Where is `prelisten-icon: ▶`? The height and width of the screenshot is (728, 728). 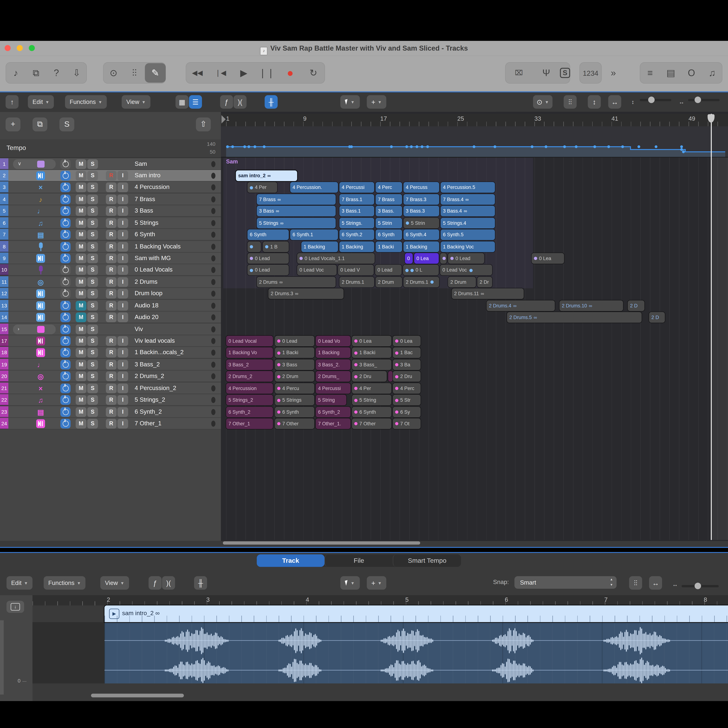 prelisten-icon: ▶ is located at coordinates (114, 613).